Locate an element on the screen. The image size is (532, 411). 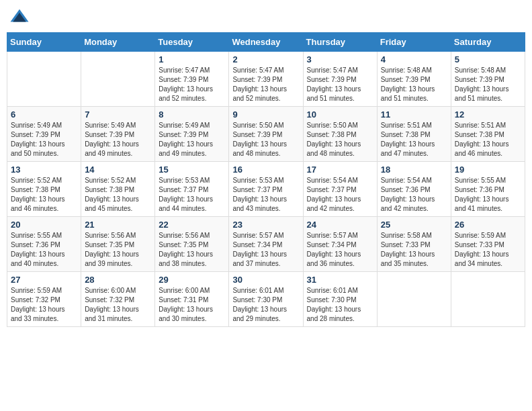
calendar-cell: 11Sunrise: 5:51 AMSunset: 7:38 PMDayligh… is located at coordinates (414, 134).